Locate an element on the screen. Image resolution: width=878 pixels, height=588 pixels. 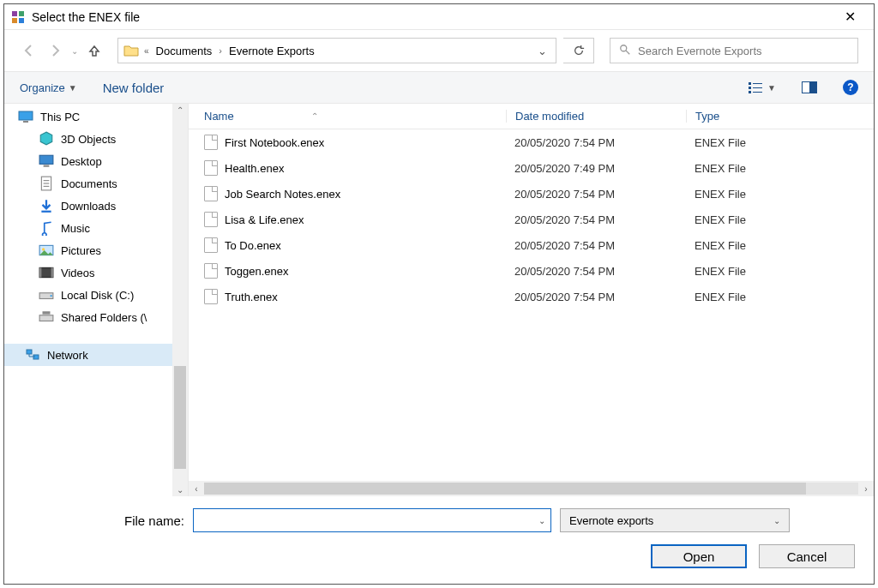
column-name: Name⌃ is located at coordinates (347, 117).